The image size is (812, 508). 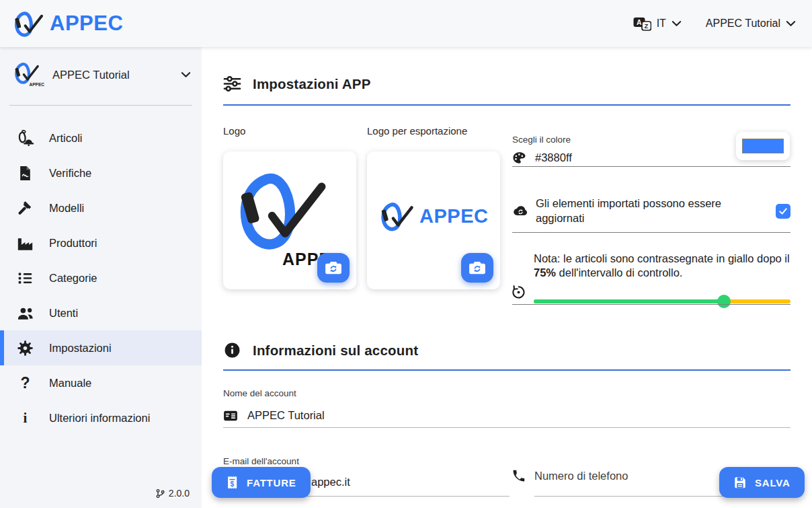 What do you see at coordinates (333, 268) in the screenshot?
I see `camera-reverse-icon` at bounding box center [333, 268].